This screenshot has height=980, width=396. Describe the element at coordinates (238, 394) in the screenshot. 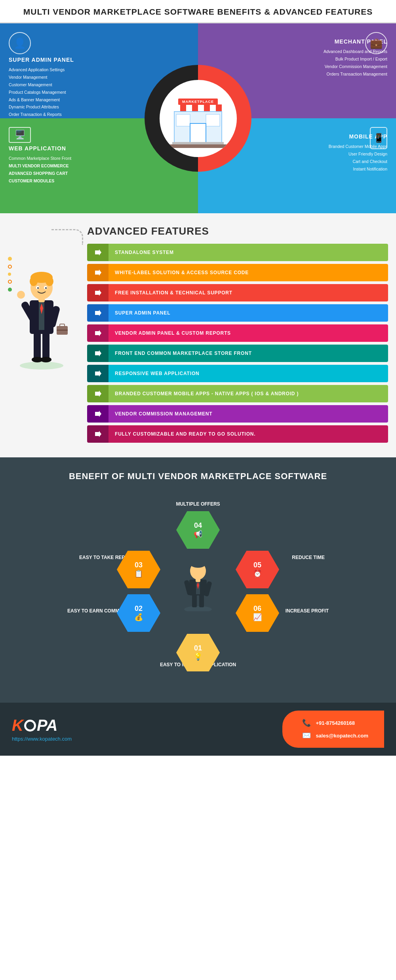

I see `feature-bar-8: BRANDED CUSTOMER MOBILE APPS - NATIVE AP…` at that location.